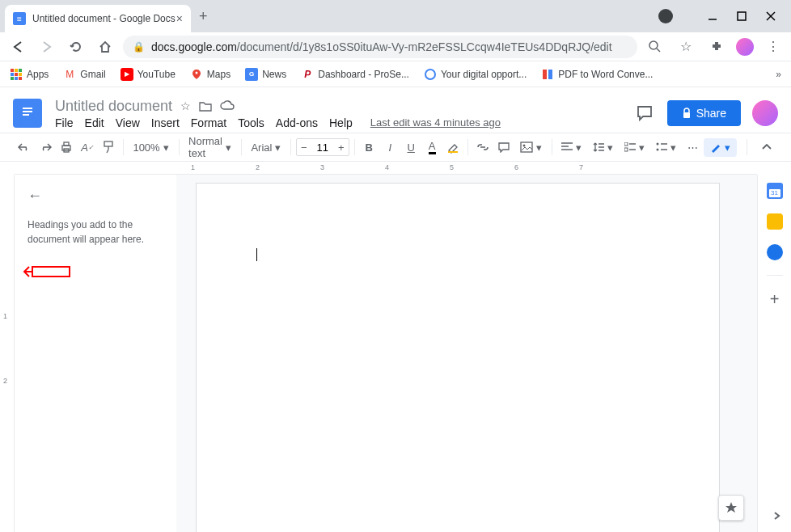 This screenshot has width=791, height=532. Describe the element at coordinates (19, 19) in the screenshot. I see `docs-favicon: ≡` at that location.